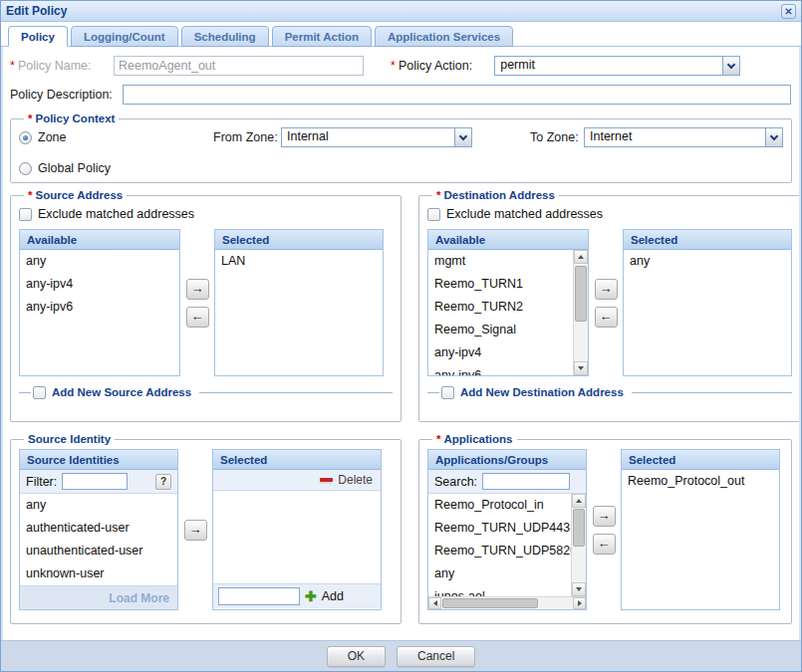  I want to click on applications-list: Reemo_Protocol_inReemo_TURN_UDP443Reemo_…, so click(507, 552).